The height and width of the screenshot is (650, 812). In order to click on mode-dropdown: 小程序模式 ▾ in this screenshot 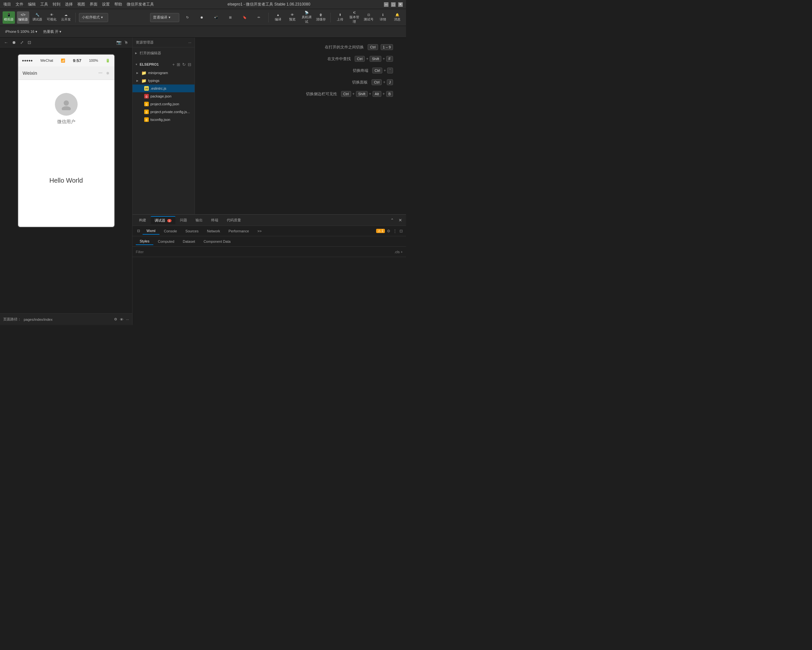, I will do `click(93, 17)`.